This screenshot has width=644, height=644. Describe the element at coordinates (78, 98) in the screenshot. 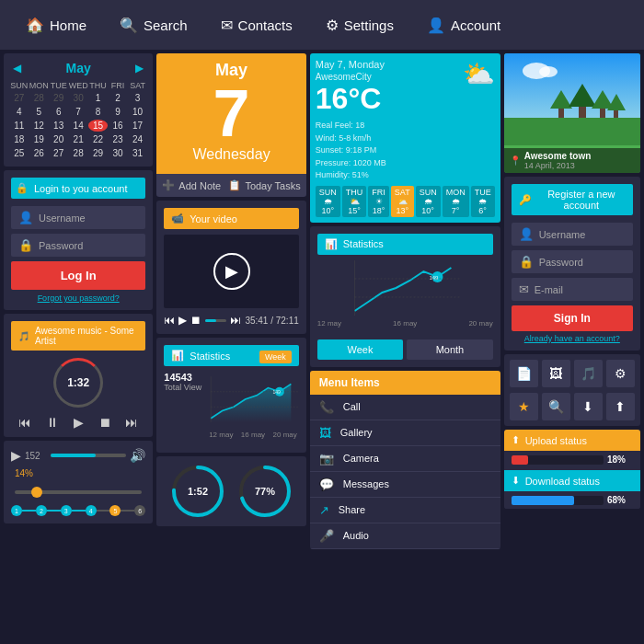

I see `cal-week-1: 27 28 29 30 1 2 3` at that location.